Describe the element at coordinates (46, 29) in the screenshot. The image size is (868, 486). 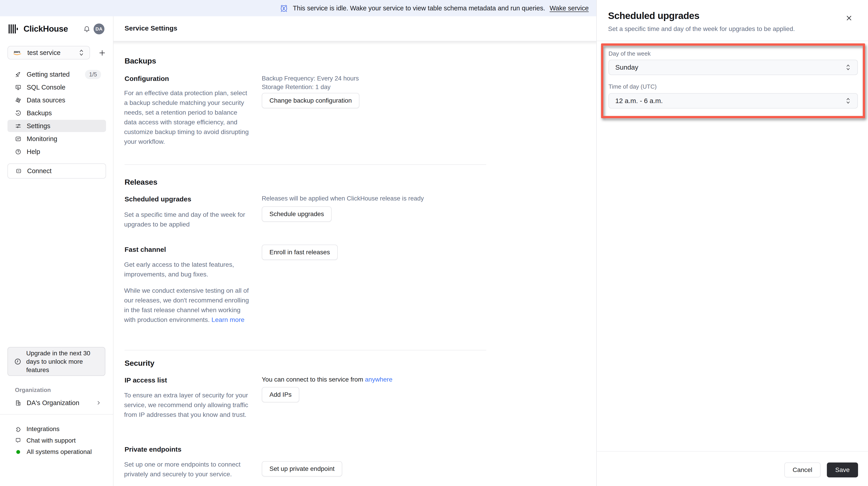
I see `brand-name: ClickHouse` at that location.